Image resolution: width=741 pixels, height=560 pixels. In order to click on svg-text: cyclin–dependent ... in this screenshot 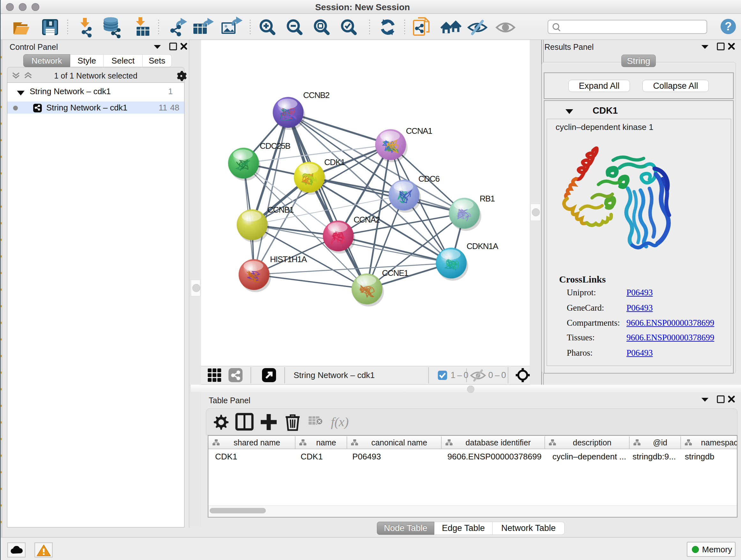, I will do `click(589, 456)`.